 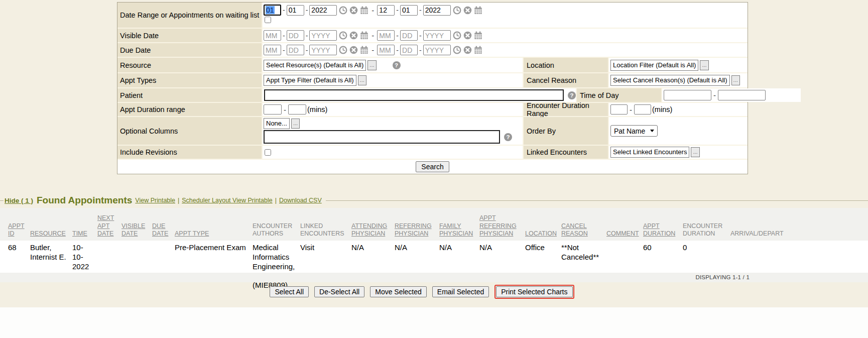 I want to click on column-header-due-date: DUE DATE, so click(x=164, y=230).